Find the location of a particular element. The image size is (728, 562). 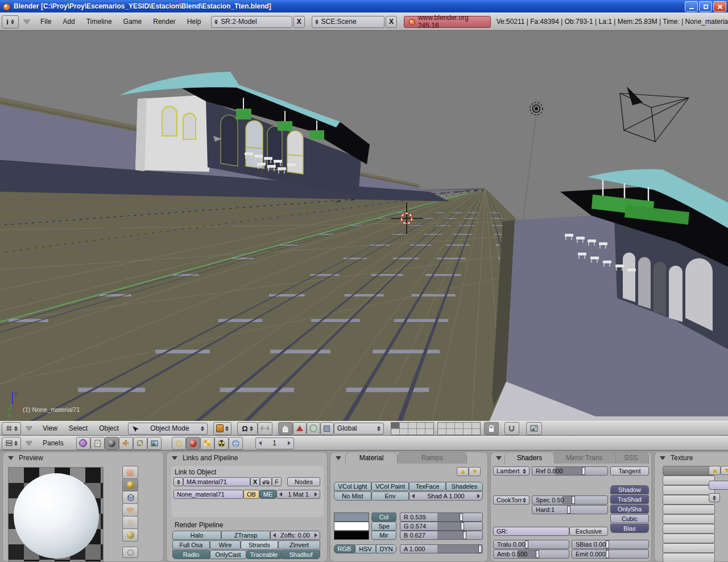

blender-version-badge: www.blender.org 245.16 is located at coordinates (447, 22).